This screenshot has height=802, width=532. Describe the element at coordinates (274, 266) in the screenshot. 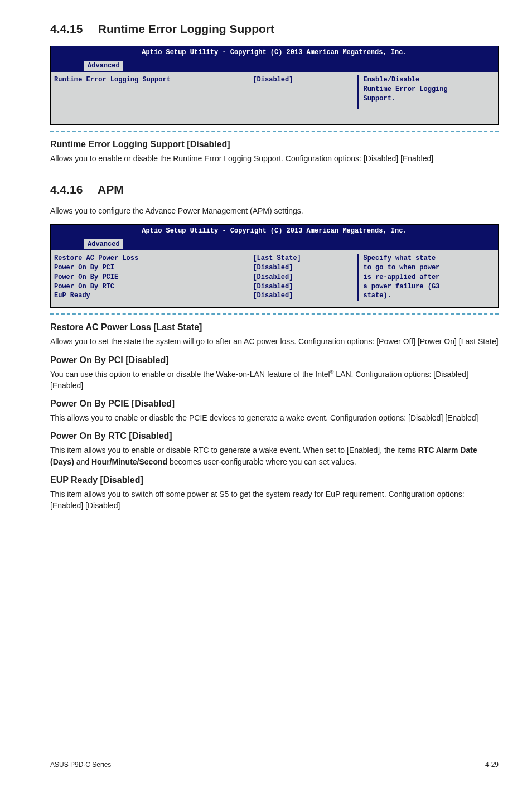

I see `bios-box-2: Aptio Setup Utility - Copyright (C) 2013…` at that location.